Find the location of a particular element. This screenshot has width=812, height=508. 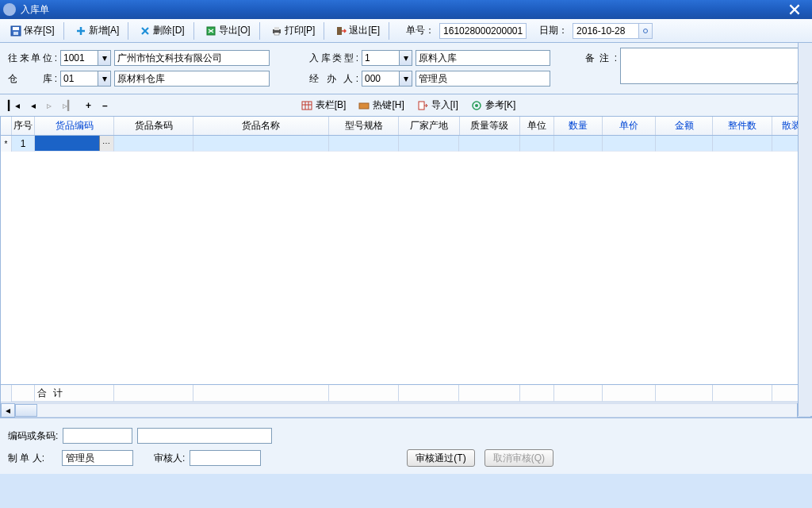

print-label: 打印[P] is located at coordinates (300, 30).